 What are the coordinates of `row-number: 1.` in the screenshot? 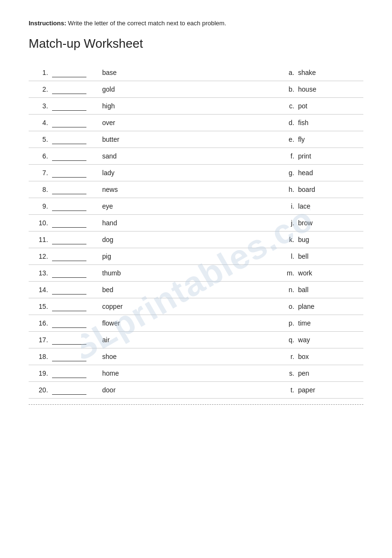 It's located at (39, 73).